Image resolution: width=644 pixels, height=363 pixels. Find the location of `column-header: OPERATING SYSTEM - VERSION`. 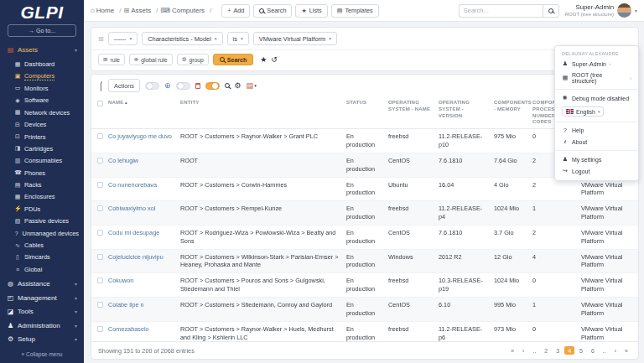

column-header: OPERATING SYSTEM - VERSION is located at coordinates (463, 112).